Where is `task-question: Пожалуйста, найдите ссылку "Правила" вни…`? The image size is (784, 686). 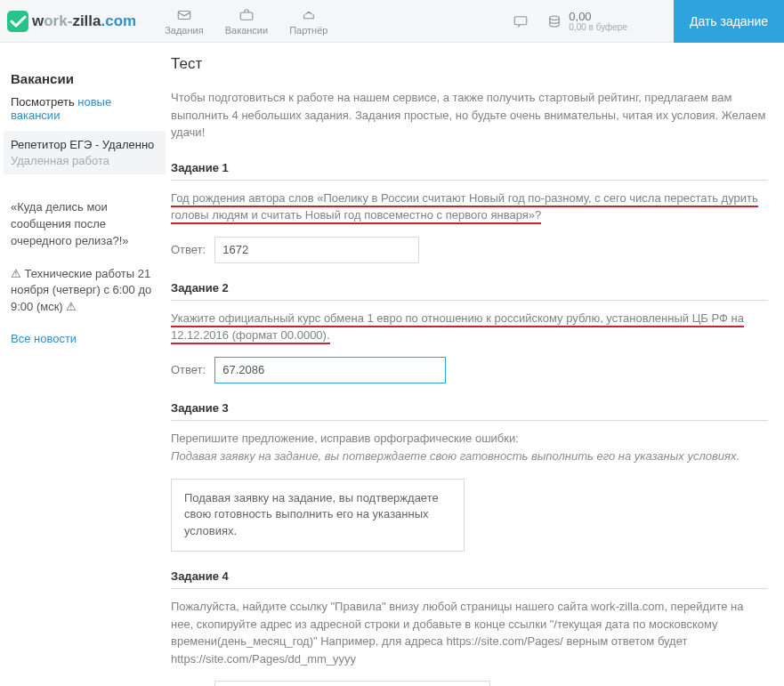
task-question: Пожалуйста, найдите ссылку "Правила" вни… is located at coordinates (470, 634).